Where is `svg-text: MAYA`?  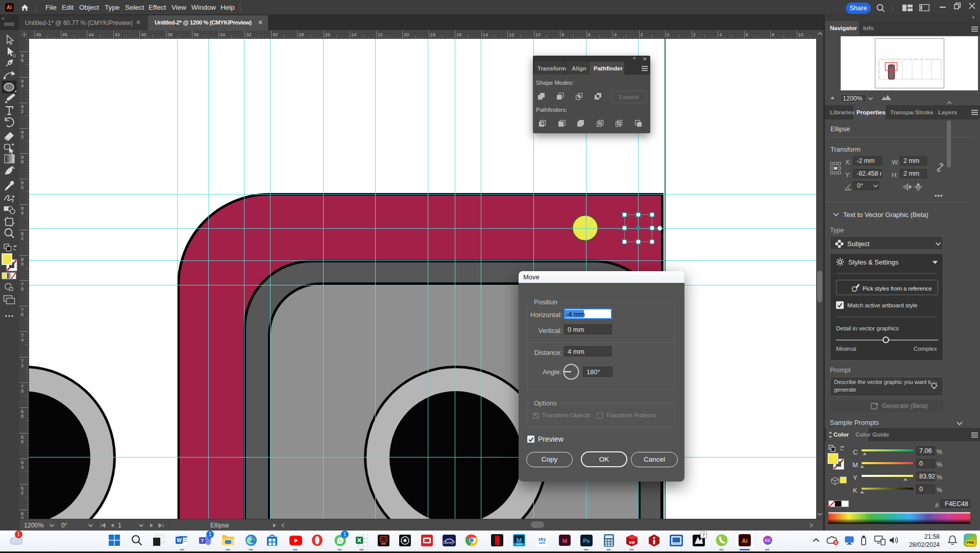 svg-text: MAYA is located at coordinates (520, 544).